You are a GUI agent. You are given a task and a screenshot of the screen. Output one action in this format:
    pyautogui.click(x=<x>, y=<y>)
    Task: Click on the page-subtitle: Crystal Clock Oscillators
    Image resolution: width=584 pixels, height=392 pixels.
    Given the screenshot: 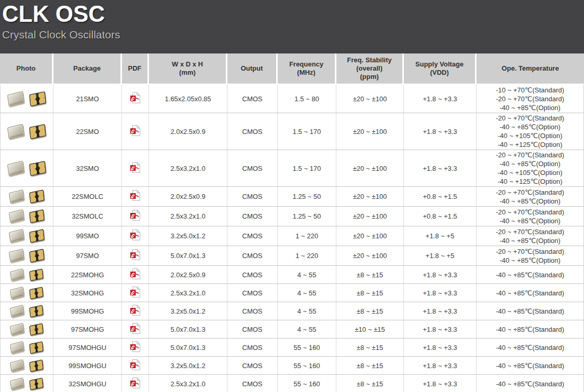 What is the action you would take?
    pyautogui.click(x=293, y=35)
    